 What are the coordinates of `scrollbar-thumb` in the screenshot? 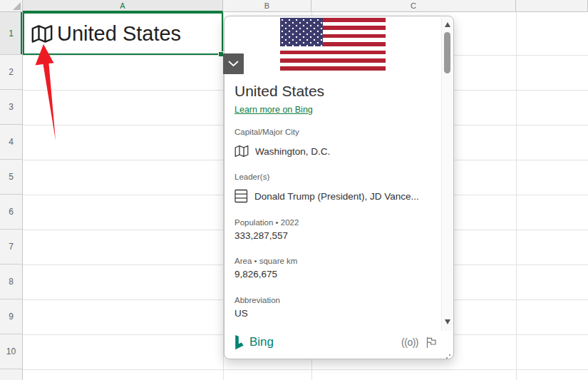 It's located at (448, 53).